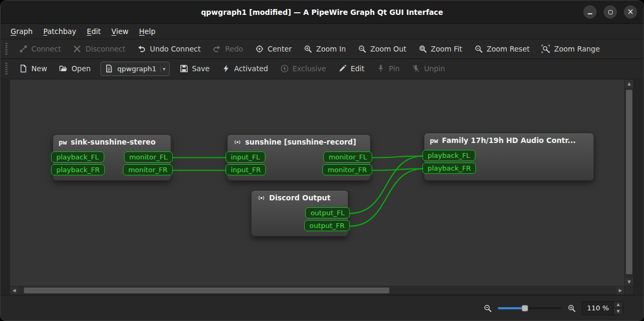 Image resolution: width=644 pixels, height=321 pixels. What do you see at coordinates (322, 12) in the screenshot?
I see `titlebar: qpwgraph1 [modified] — A PipeWire Graph …` at bounding box center [322, 12].